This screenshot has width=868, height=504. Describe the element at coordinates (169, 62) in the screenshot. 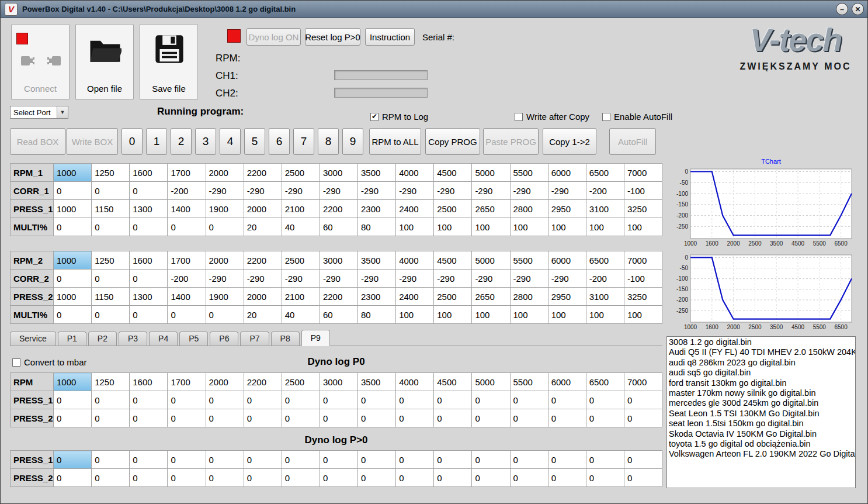

I see `save-file-button: Save file` at that location.